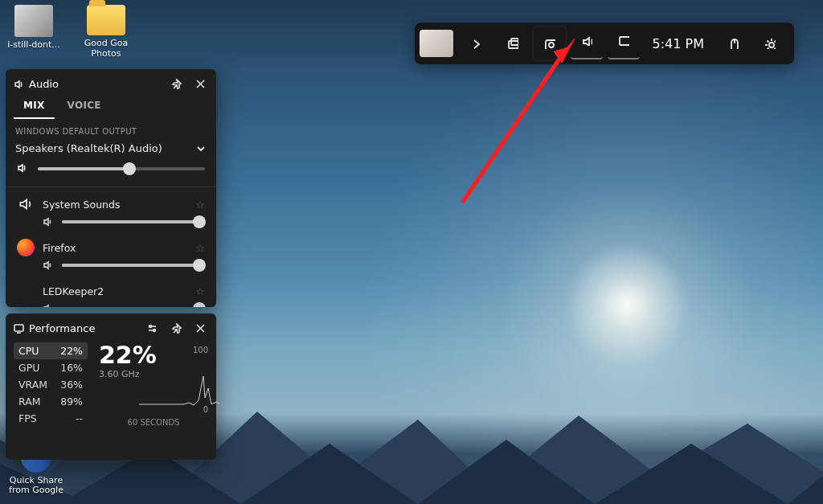 This screenshot has width=823, height=504. I want to click on output-device-dropdown: Speakers (Realtek(R) Audio), so click(111, 150).